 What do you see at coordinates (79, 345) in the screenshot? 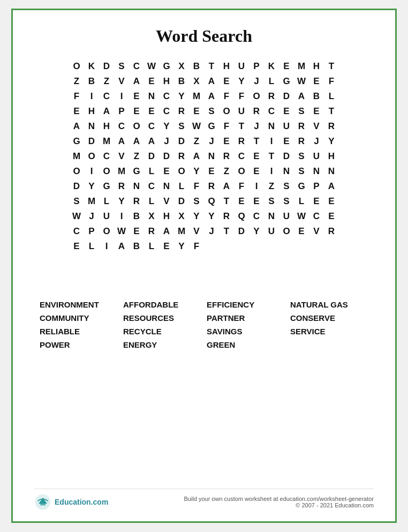
I see `word-list-item: POWER` at bounding box center [79, 345].